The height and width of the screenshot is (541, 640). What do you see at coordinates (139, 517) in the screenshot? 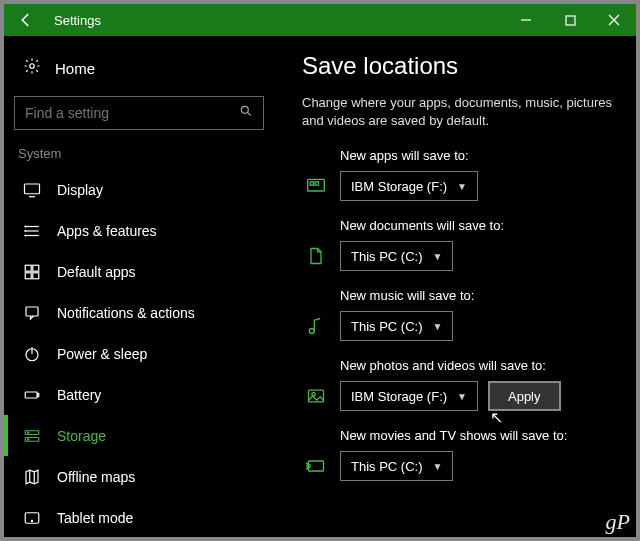
I see `sidebar-item-tablet: Tablet mode` at bounding box center [139, 517].